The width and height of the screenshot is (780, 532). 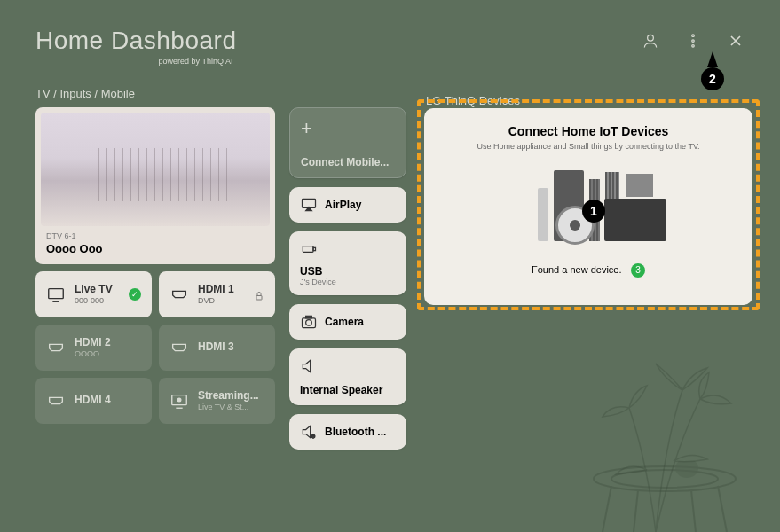 What do you see at coordinates (217, 401) in the screenshot?
I see `input-tile-streaming-: Streaming...Live TV & St...` at bounding box center [217, 401].